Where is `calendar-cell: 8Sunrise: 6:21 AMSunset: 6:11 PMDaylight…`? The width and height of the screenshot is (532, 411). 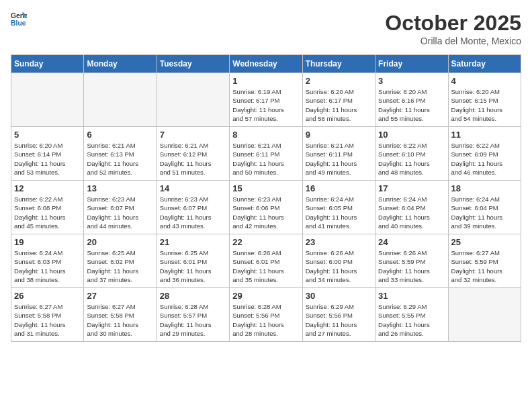
calendar-cell: 8Sunrise: 6:21 AMSunset: 6:11 PMDaylight… is located at coordinates (266, 154).